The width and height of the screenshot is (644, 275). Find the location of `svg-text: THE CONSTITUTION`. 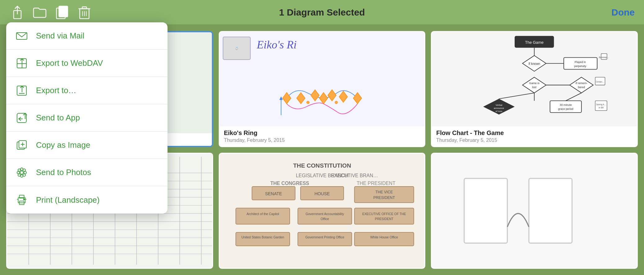

svg-text: THE CONSTITUTION is located at coordinates (322, 166).